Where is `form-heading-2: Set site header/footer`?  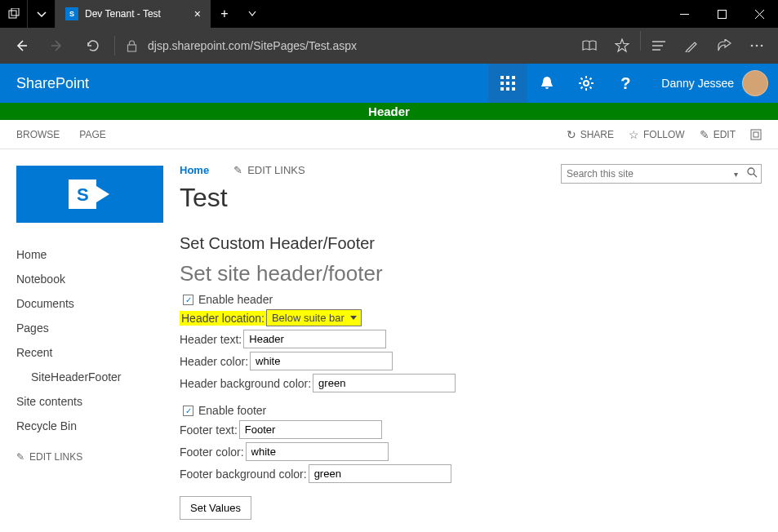 form-heading-2: Set site header/footer is located at coordinates (470, 274).